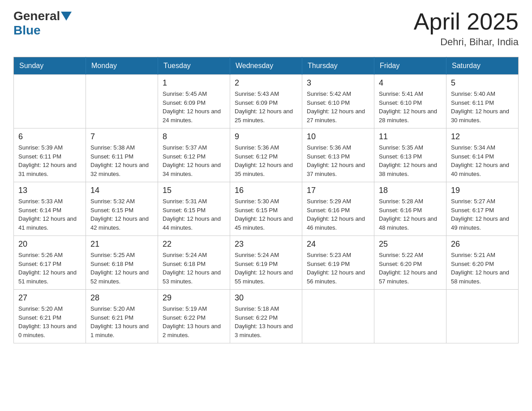  Describe the element at coordinates (266, 161) in the screenshot. I see `day-info: Sunrise: 5:36 AMSunset: 6:12 PMDaylight:…` at that location.